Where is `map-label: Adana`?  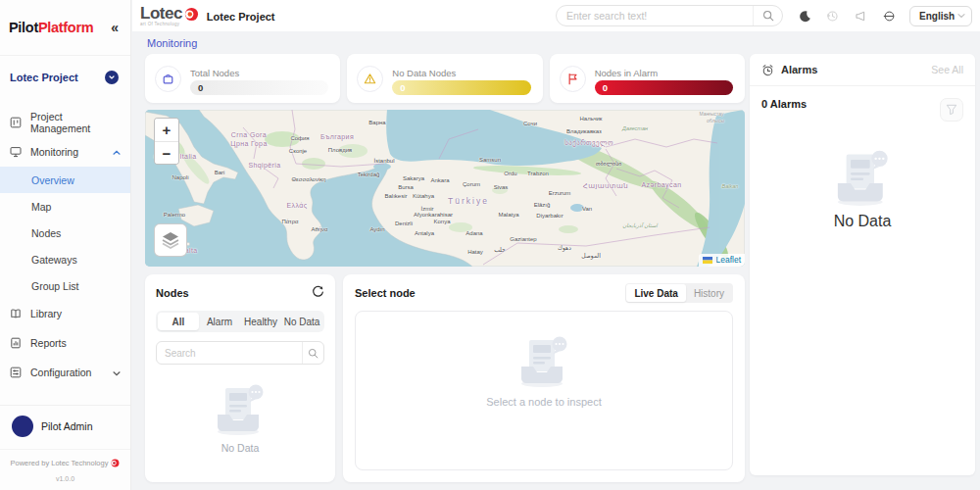
map-label: Adana is located at coordinates (474, 233).